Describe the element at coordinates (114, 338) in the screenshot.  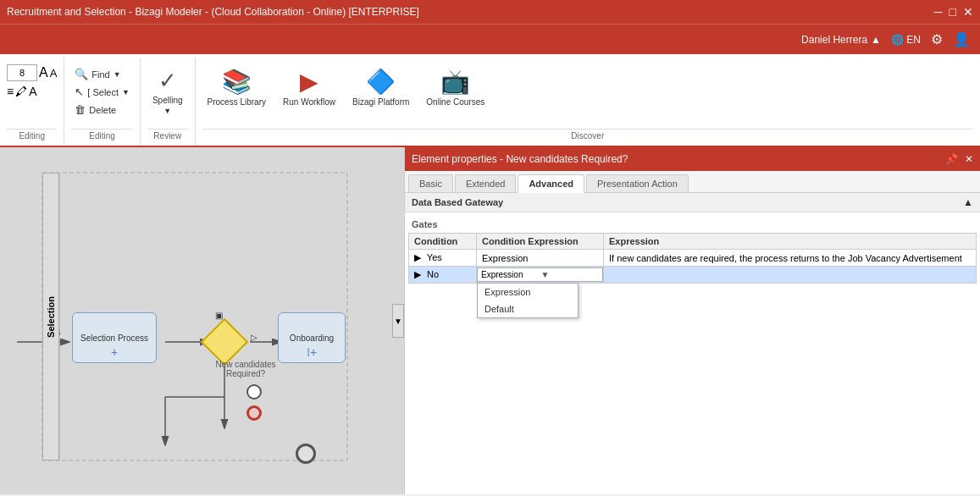
I see `selection-process-task: + Selection Process` at that location.